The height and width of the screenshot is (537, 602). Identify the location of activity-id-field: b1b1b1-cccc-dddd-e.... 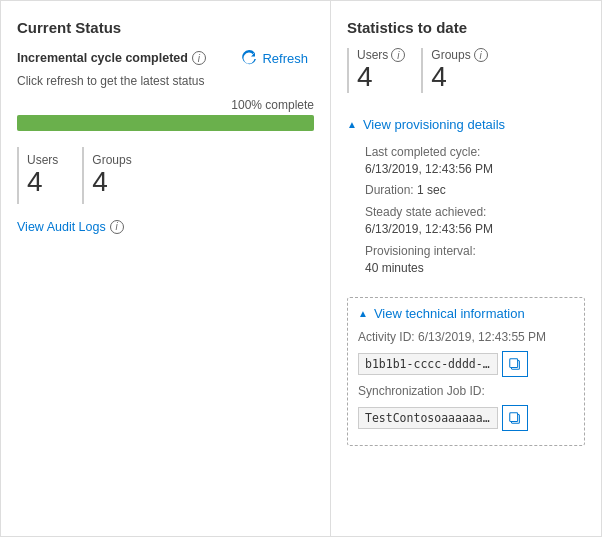
(428, 364).